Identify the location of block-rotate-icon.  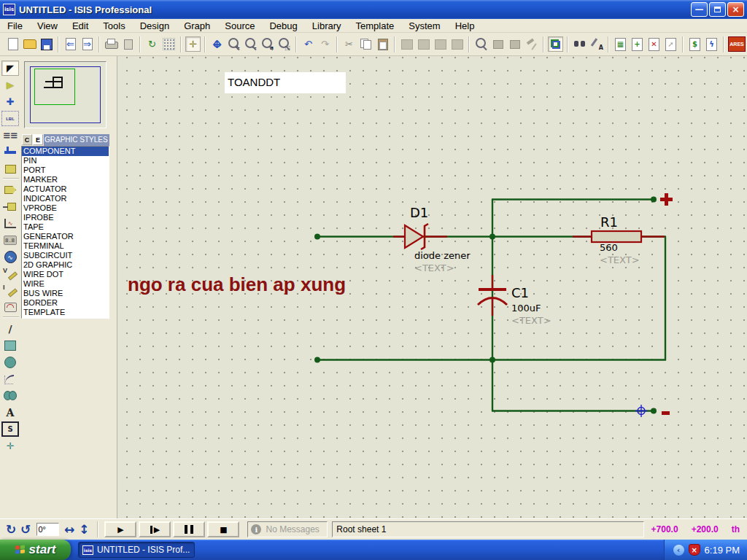
(441, 44).